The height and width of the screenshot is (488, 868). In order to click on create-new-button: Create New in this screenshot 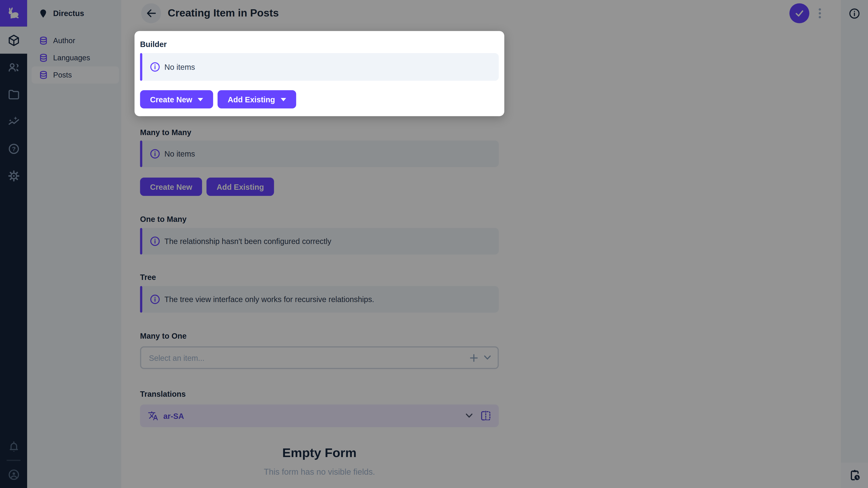, I will do `click(177, 99)`.